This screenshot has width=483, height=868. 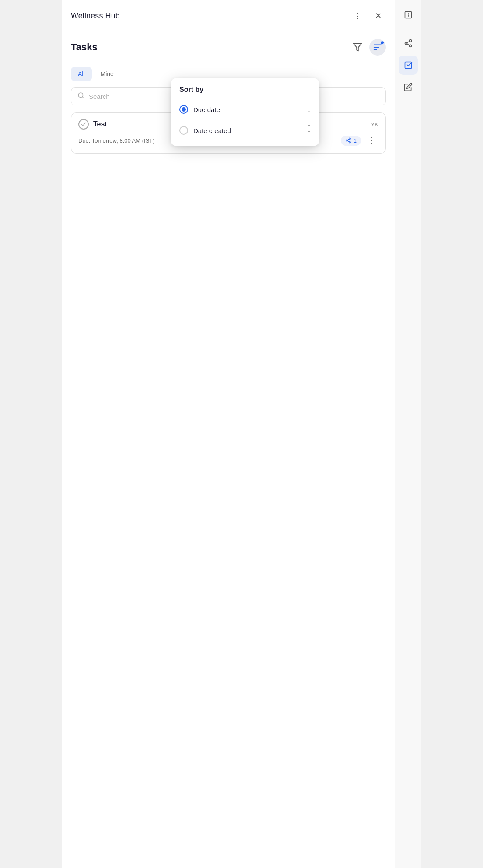 What do you see at coordinates (84, 47) in the screenshot?
I see `tasks-title: Tasks` at bounding box center [84, 47].